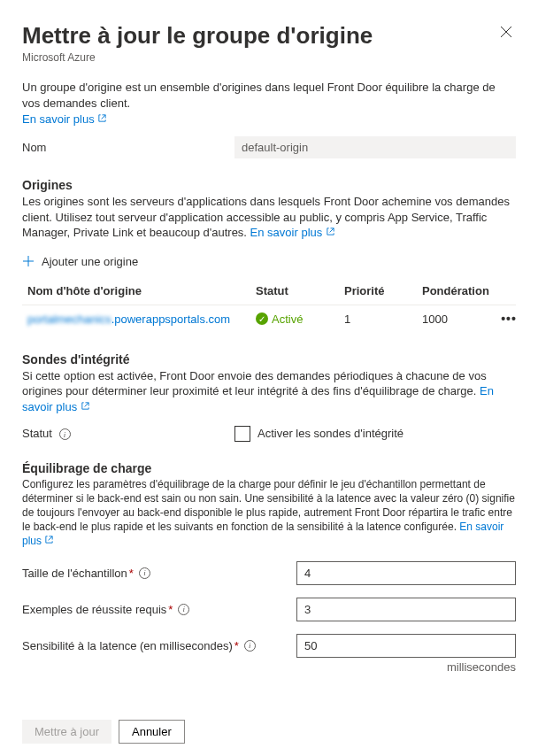  I want to click on origins-learn-more-link: En savoir plus, so click(293, 232).